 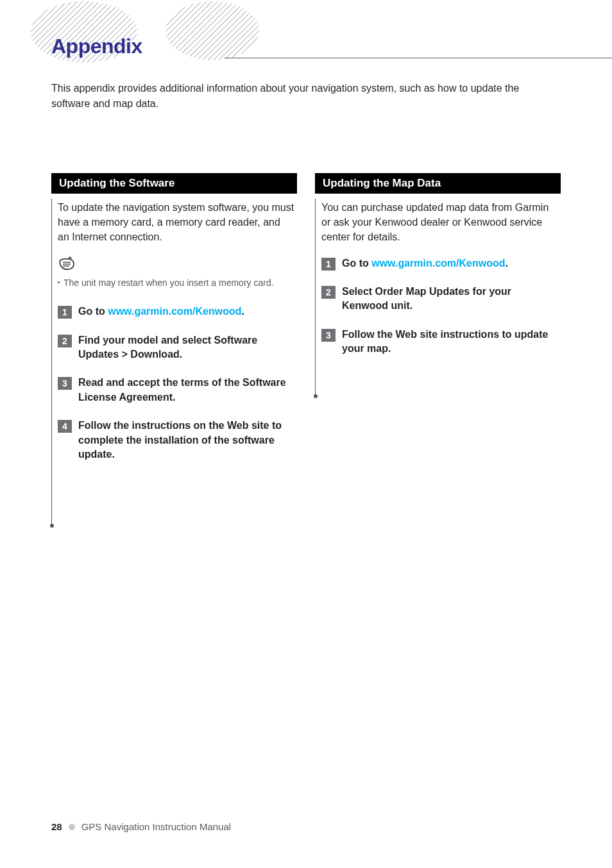 I want to click on left-section-heading: Updating the Software, so click(x=174, y=183).